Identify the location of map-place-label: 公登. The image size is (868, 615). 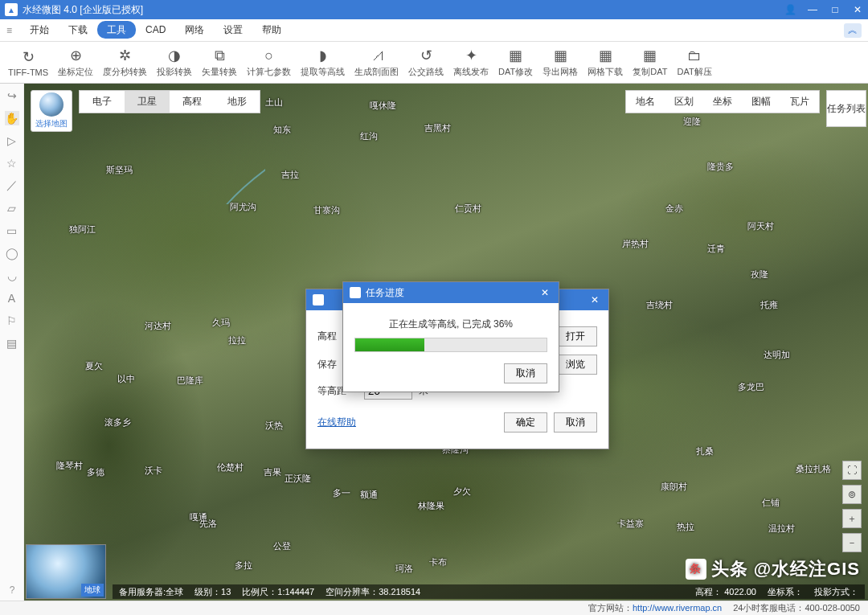
(282, 547).